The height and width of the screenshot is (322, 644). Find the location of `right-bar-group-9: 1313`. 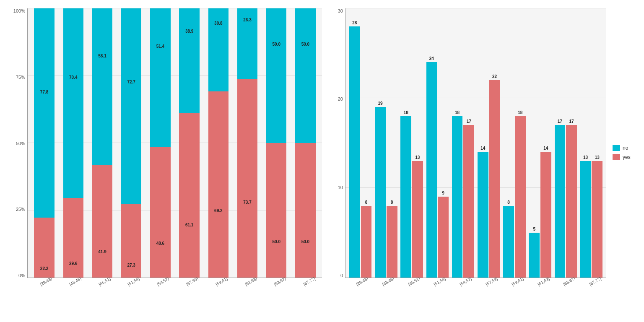

right-bar-group-9: 1313 is located at coordinates (591, 143).